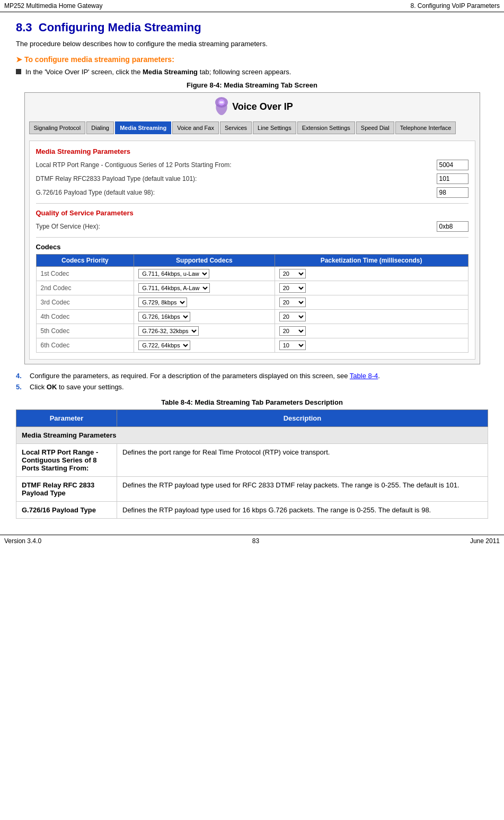 Image resolution: width=504 pixels, height=820 pixels. I want to click on codec-select: G.722, 64kbps, so click(164, 345).